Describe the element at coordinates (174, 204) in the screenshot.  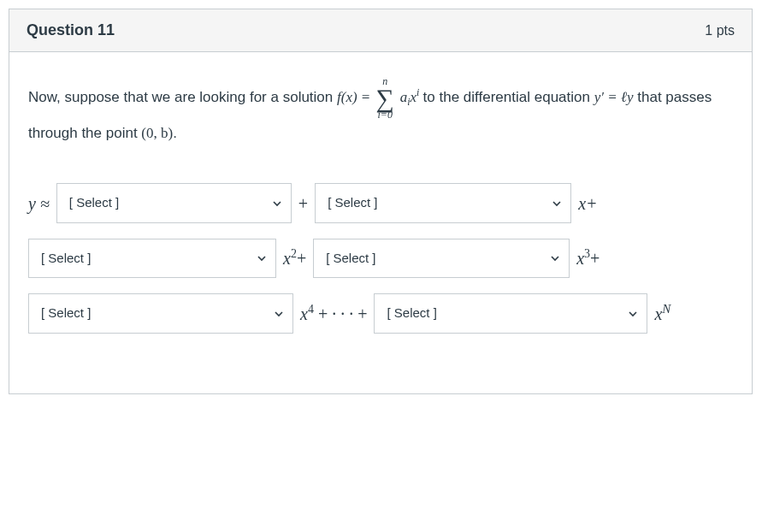
I see `select-a0: [ Select ]` at that location.